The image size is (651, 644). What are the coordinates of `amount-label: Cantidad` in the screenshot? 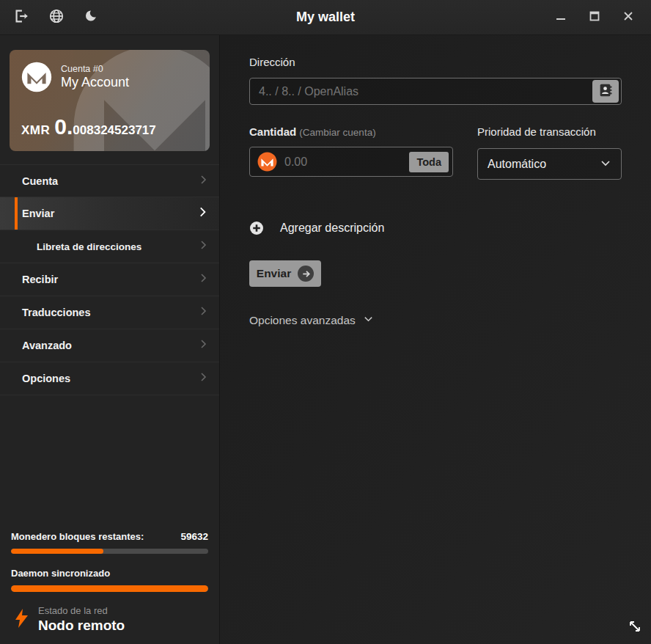 It's located at (273, 132).